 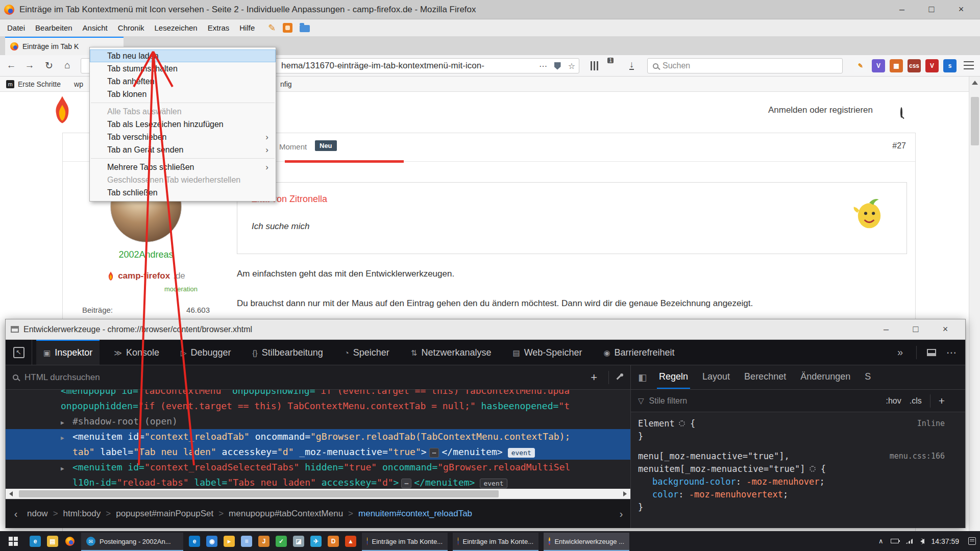 I want to click on menubar-ansicht: Ansicht, so click(x=95, y=28).